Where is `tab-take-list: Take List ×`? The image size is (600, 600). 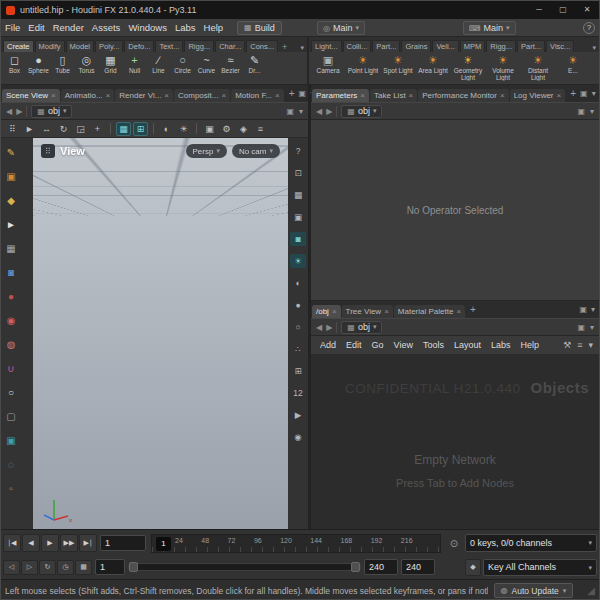
tab-take-list: Take List × is located at coordinates (394, 96).